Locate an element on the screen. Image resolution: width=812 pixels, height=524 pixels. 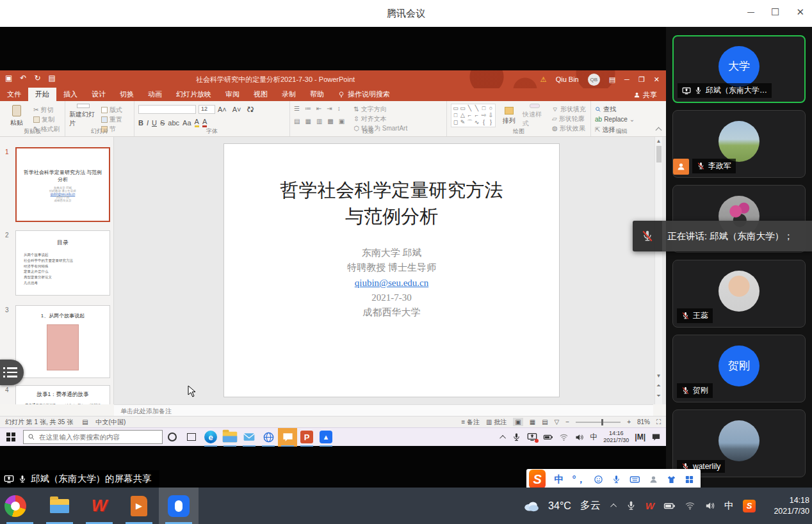
toolbox-icon is located at coordinates (689, 480).